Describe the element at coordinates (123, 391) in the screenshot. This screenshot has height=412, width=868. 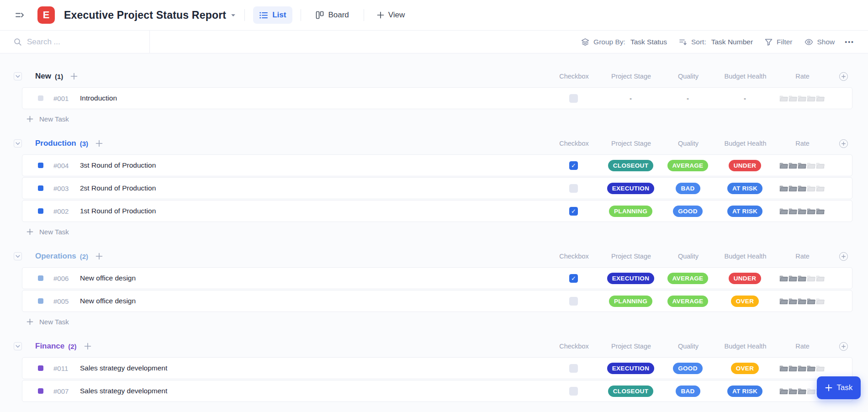
I see `task-title: Sales strategy development` at that location.